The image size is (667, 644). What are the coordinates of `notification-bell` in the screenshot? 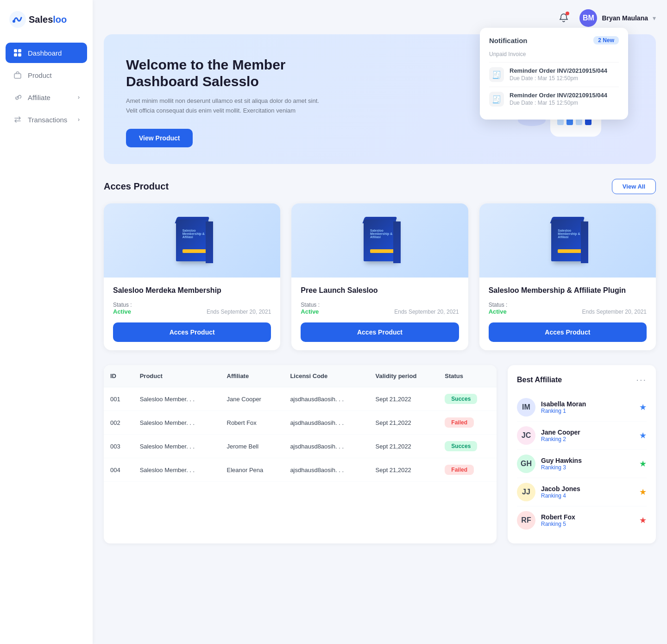 It's located at (564, 18).